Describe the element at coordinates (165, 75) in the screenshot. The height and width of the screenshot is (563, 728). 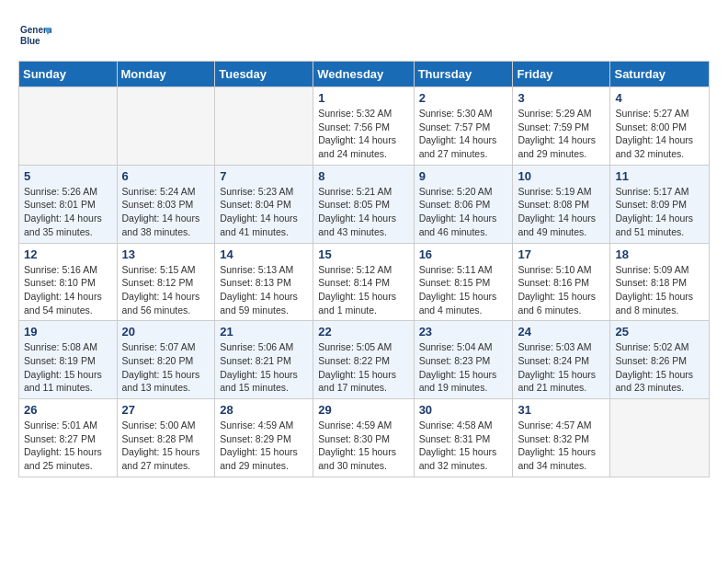
I see `day-header-monday: Monday` at that location.